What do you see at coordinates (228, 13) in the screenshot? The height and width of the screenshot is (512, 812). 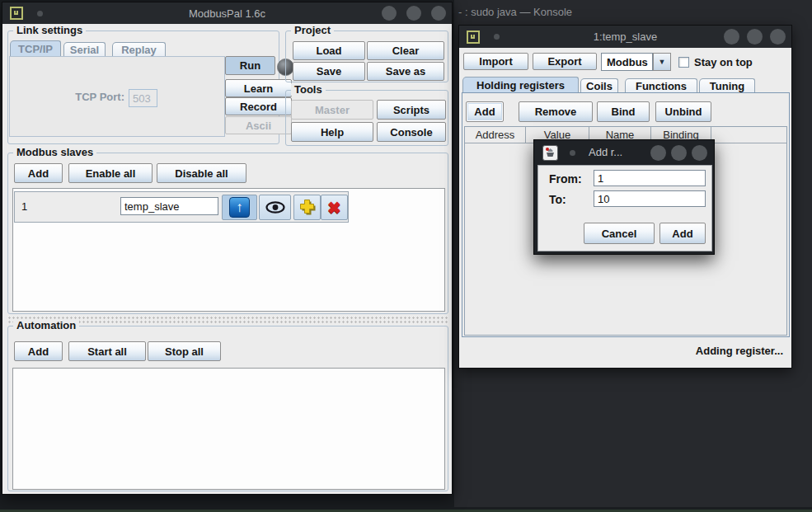 I see `modbuspal-titlebar: ModbusPal 1.6c` at bounding box center [228, 13].